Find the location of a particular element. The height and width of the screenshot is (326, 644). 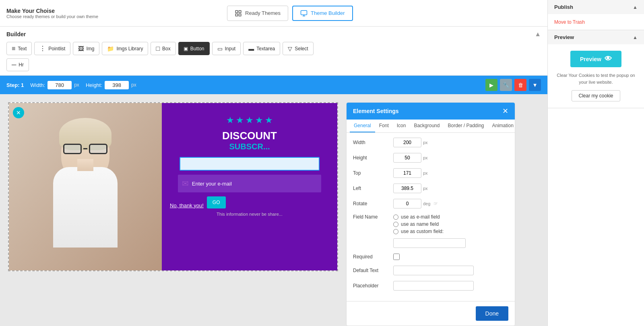

hr-icon is located at coordinates (14, 65).